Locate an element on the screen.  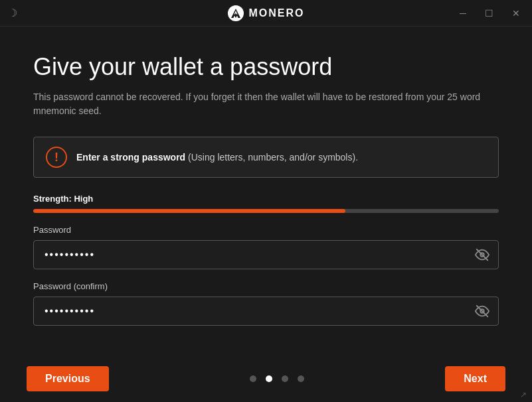
minimize-button: ─ is located at coordinates (463, 13).